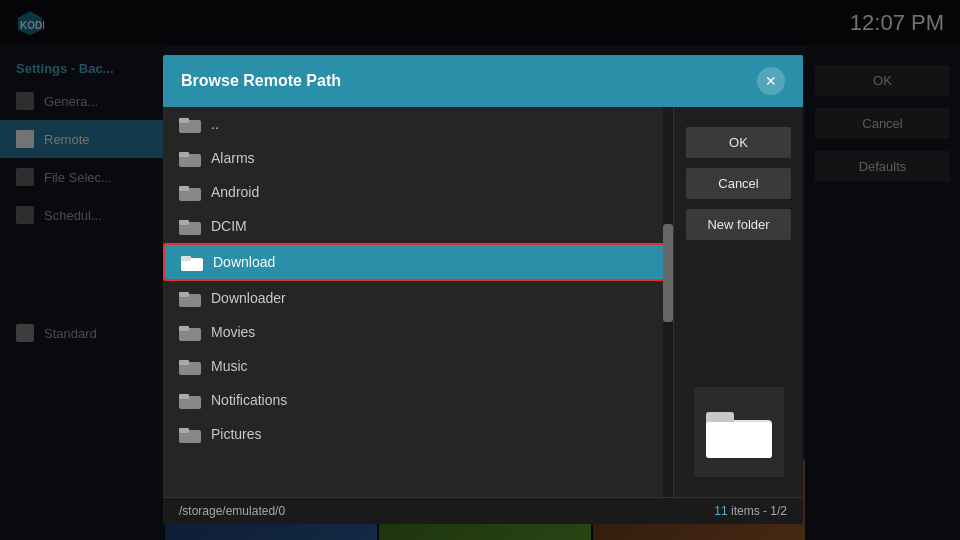 The image size is (960, 540). What do you see at coordinates (190, 332) in the screenshot?
I see `folder-icon-movies` at bounding box center [190, 332].